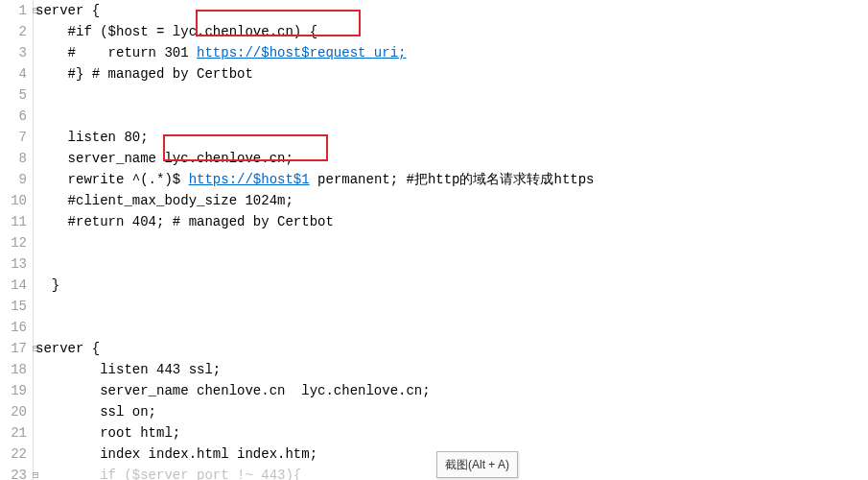 This screenshot has height=480, width=868. Describe the element at coordinates (13, 472) in the screenshot. I see `line-number: 23` at that location.